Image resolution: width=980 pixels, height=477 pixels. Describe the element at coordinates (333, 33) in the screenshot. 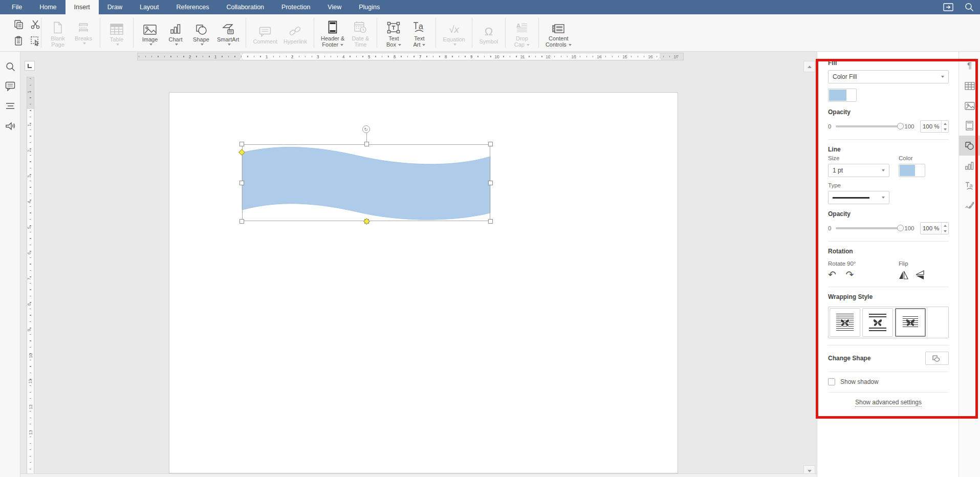

I see `header-footer-button: Header & Footer` at that location.